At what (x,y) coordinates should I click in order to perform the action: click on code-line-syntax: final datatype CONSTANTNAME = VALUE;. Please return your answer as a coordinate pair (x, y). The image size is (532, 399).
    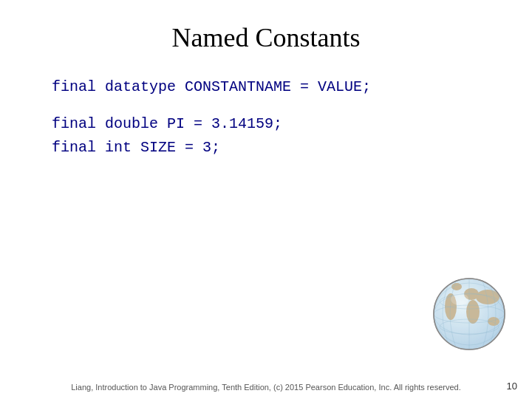
    Looking at the image, I should click on (273, 87).